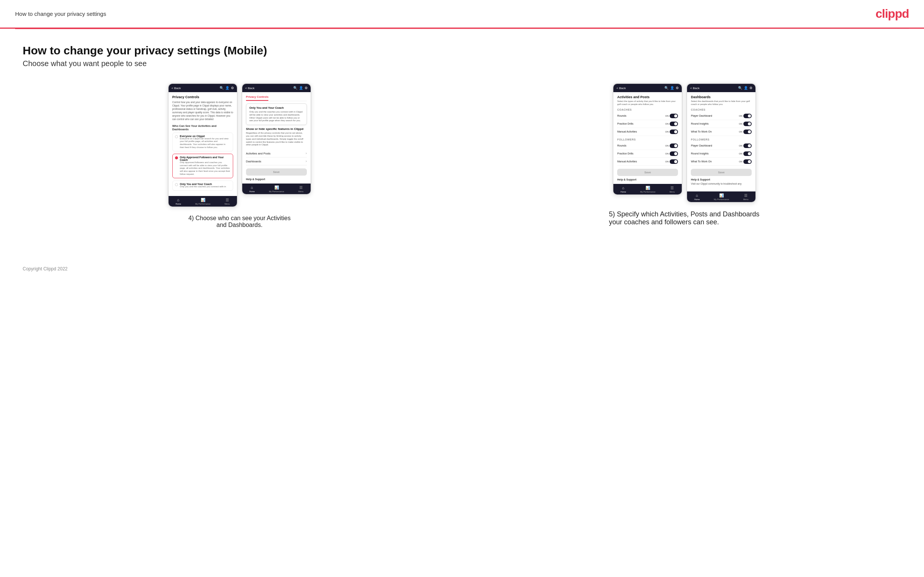 This screenshot has width=924, height=577. I want to click on practice-followers-toggle: ON, so click(672, 154).